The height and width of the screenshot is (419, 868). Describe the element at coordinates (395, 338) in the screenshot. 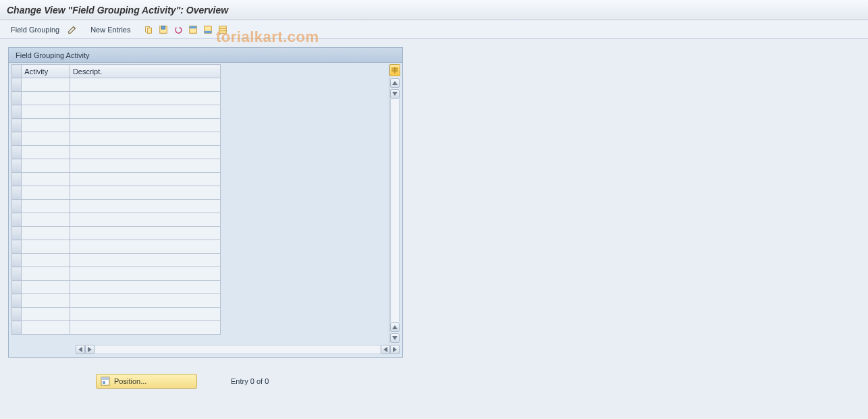

I see `scroll-down-button` at that location.